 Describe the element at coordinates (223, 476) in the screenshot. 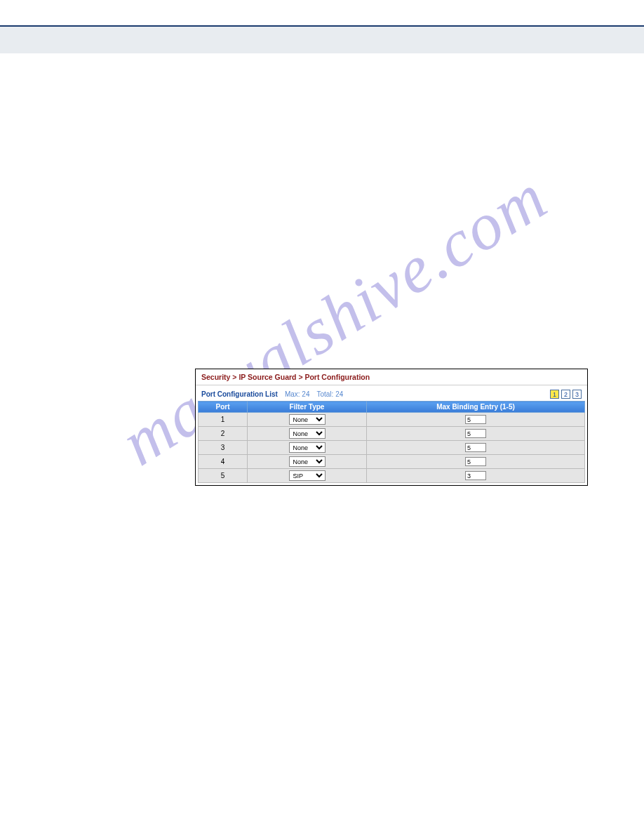

I see `port-number: 5` at that location.